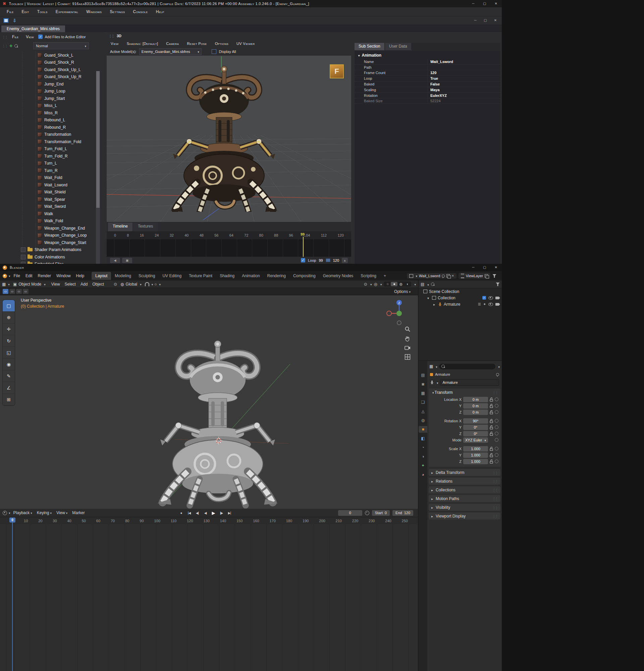 This screenshot has width=644, height=671. Describe the element at coordinates (80, 276) in the screenshot. I see `menu-item: Help` at that location.